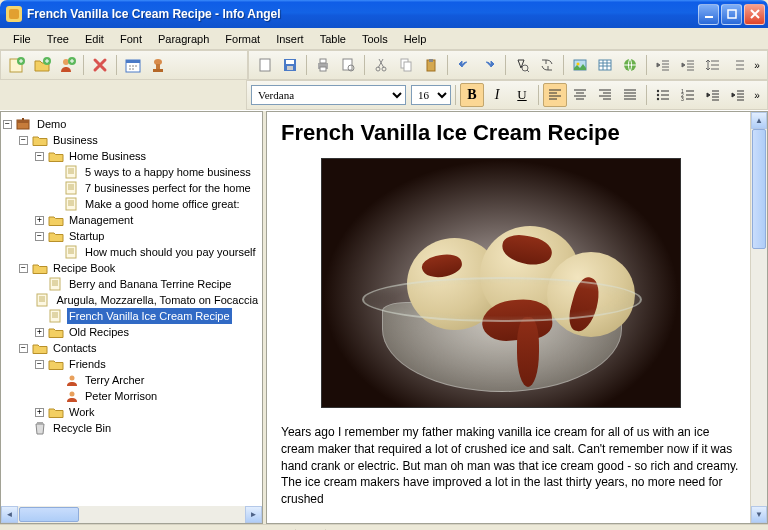 Image resolution: width=768 pixels, height=530 pixels. I want to click on format-overflow: », so click(757, 96).